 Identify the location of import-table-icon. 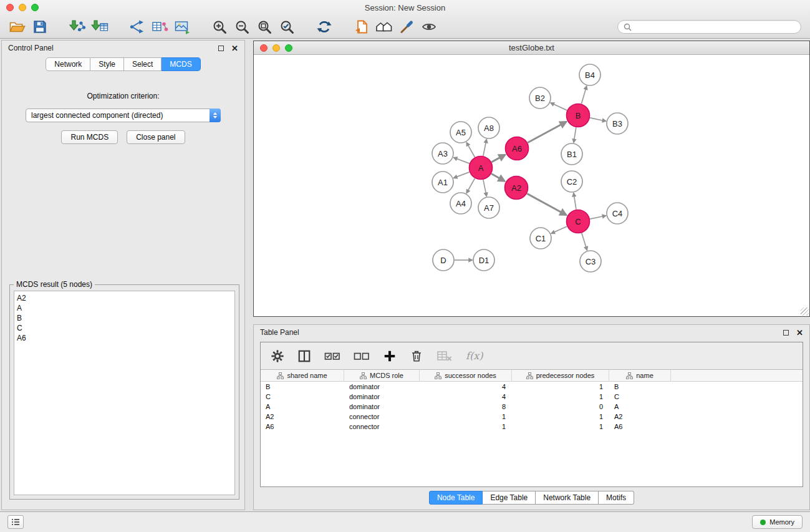
(100, 27).